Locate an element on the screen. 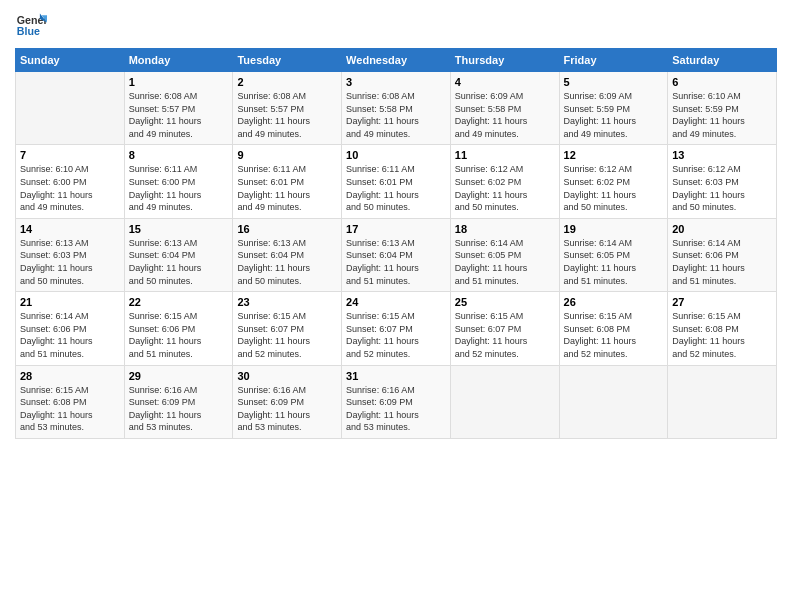 The height and width of the screenshot is (612, 792). day-header: Sunday is located at coordinates (70, 60).